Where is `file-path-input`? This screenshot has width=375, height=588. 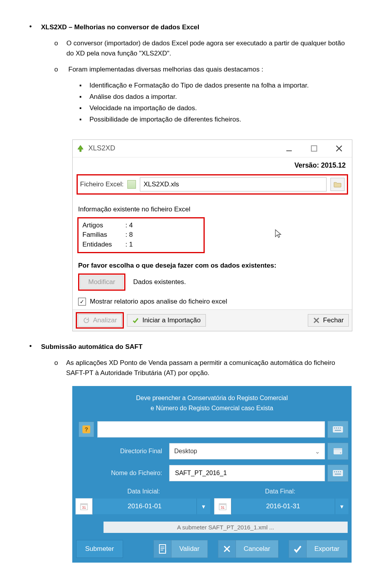 file-path-input is located at coordinates (233, 184).